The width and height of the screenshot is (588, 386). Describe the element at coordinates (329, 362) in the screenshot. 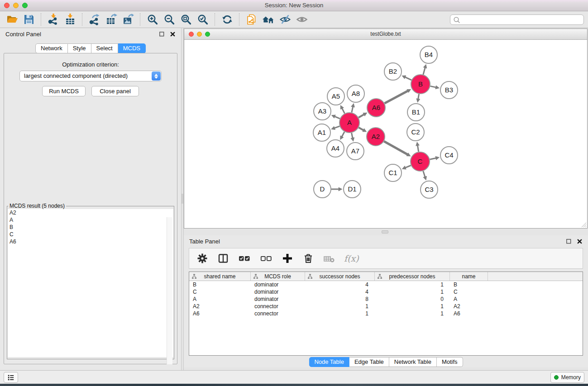

I see `tab-node-table: Node Table` at that location.